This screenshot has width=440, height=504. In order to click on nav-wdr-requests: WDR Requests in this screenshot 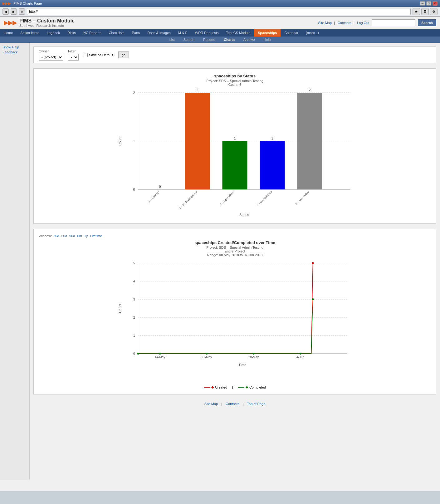, I will do `click(207, 33)`.